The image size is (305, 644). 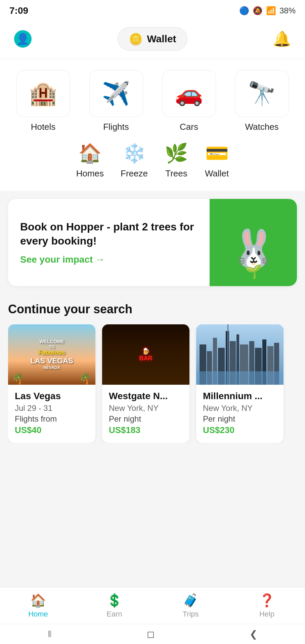 What do you see at coordinates (191, 600) in the screenshot?
I see `trips-nav-icon: 🧳` at bounding box center [191, 600].